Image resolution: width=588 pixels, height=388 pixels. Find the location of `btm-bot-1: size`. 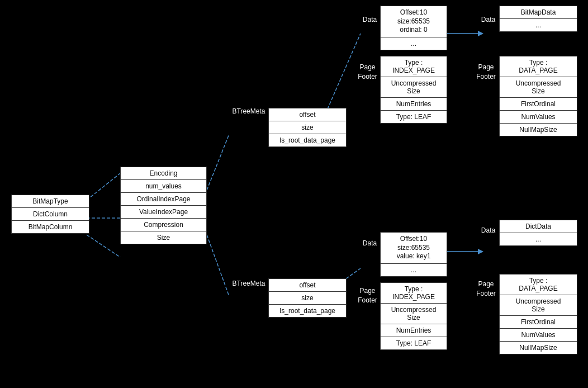

btm-bot-1: size is located at coordinates (307, 299).